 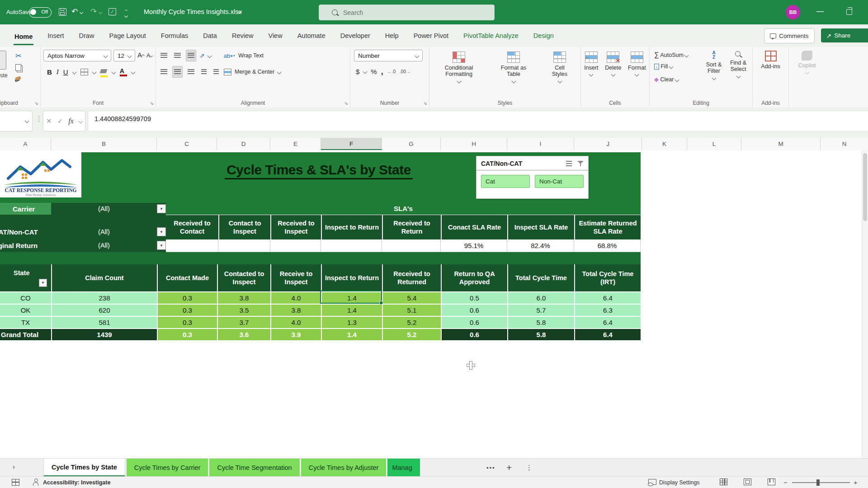 I want to click on cell: 238, so click(x=104, y=297).